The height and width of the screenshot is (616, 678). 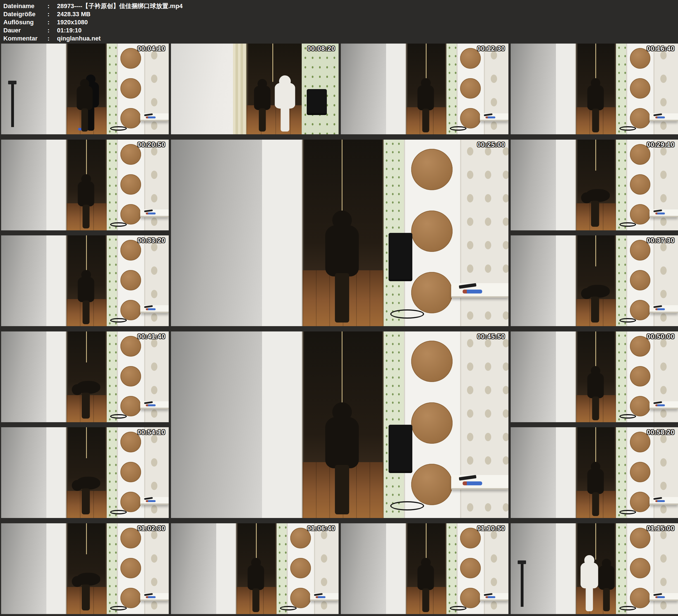 I want to click on video-frame-thumbnail: 01:02:30, so click(x=85, y=569).